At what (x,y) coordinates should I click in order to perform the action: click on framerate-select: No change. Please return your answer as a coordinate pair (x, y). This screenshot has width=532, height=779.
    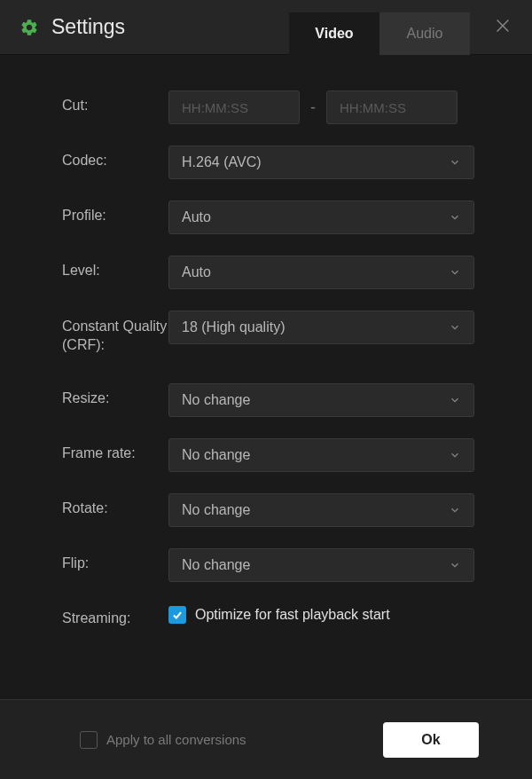
    Looking at the image, I should click on (321, 455).